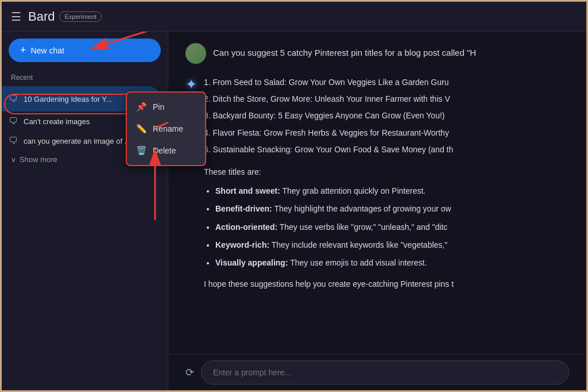 The image size is (588, 392). What do you see at coordinates (23, 51) in the screenshot?
I see `plus-icon: +` at bounding box center [23, 51].